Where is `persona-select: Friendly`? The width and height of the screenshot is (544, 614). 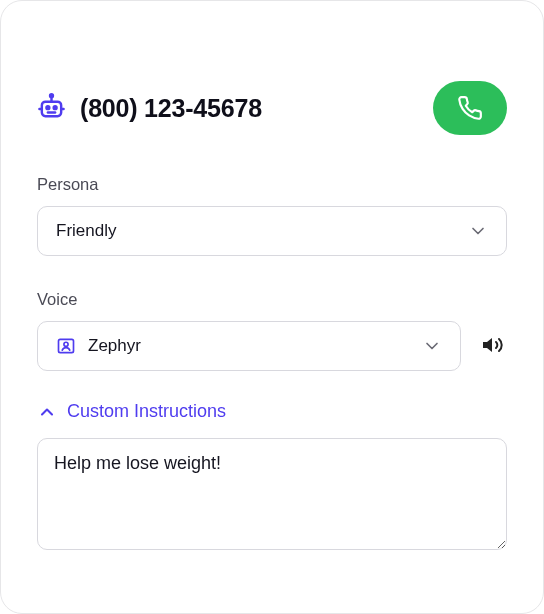 persona-select: Friendly is located at coordinates (272, 231).